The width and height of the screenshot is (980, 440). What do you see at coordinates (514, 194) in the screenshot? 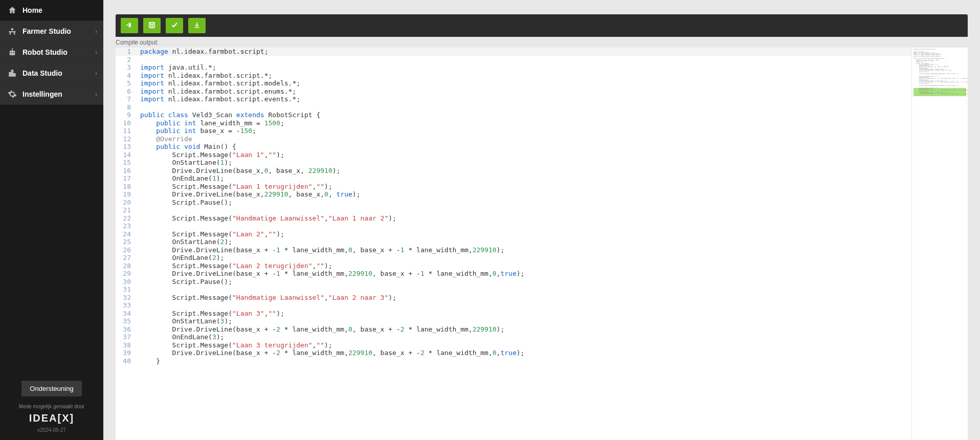
I see `code-line: 19 Drive.DriveLine(base_x,229910, base_x…` at bounding box center [514, 194].